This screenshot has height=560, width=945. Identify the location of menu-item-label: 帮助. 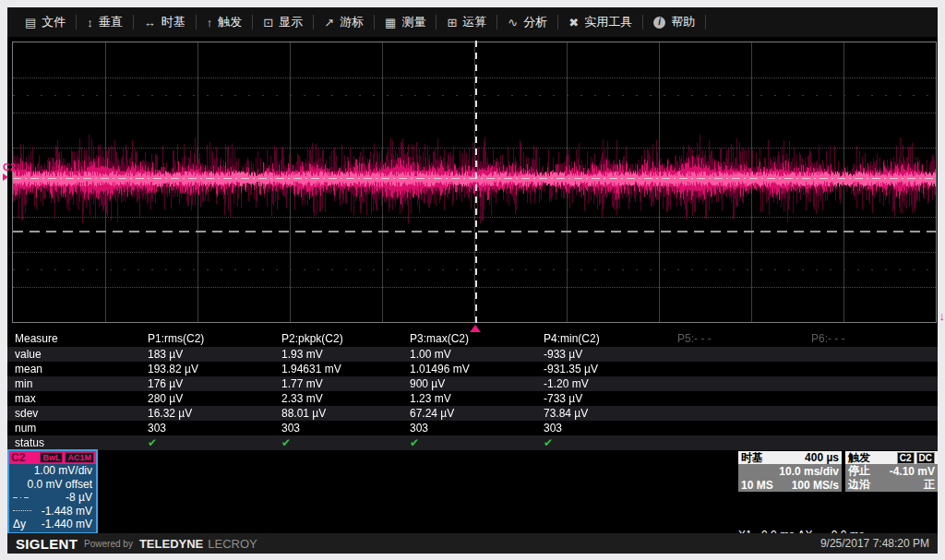
(683, 22).